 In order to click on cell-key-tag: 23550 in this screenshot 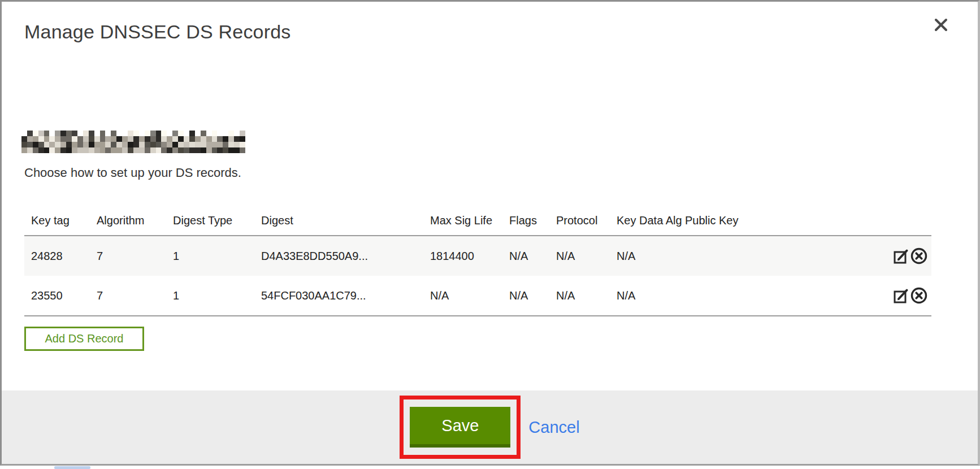, I will do `click(57, 296)`.